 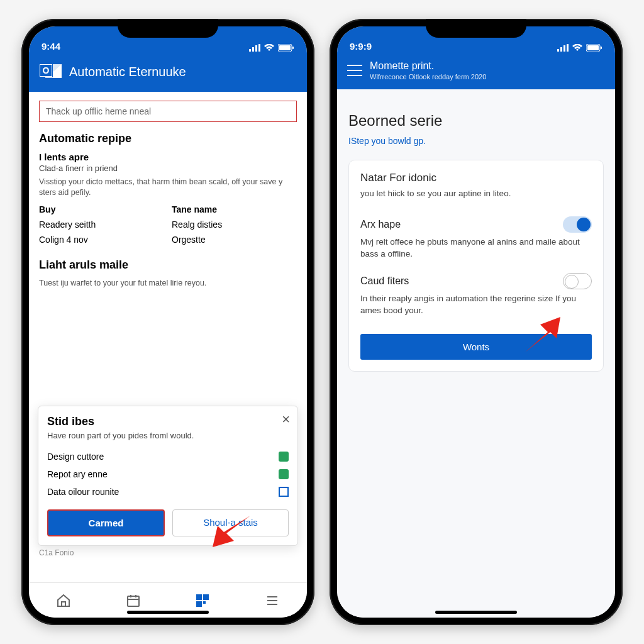 I want to click on apps-tab-icon, so click(x=203, y=601).